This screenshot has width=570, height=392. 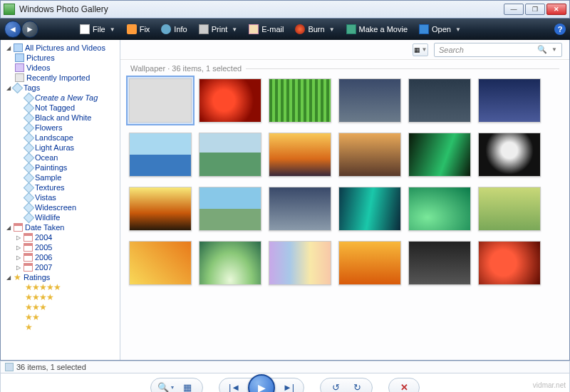 What do you see at coordinates (180, 29) in the screenshot?
I see `info-label: Info` at bounding box center [180, 29].